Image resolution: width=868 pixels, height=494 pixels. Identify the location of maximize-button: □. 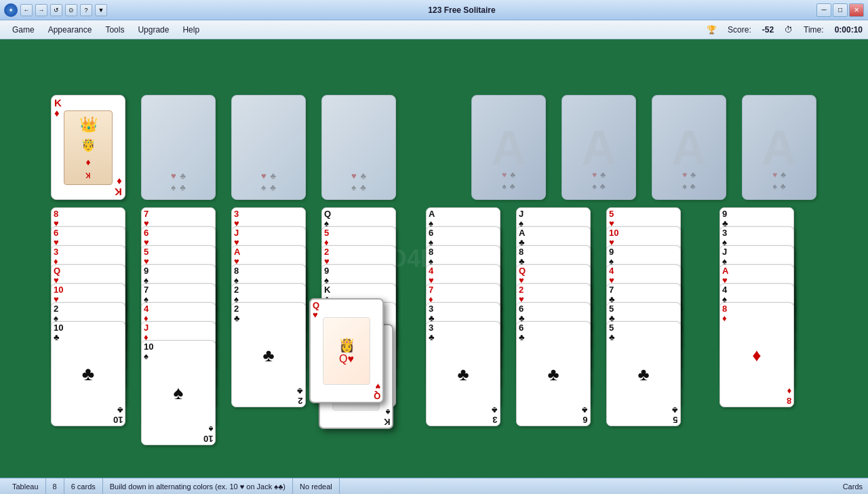
(840, 10).